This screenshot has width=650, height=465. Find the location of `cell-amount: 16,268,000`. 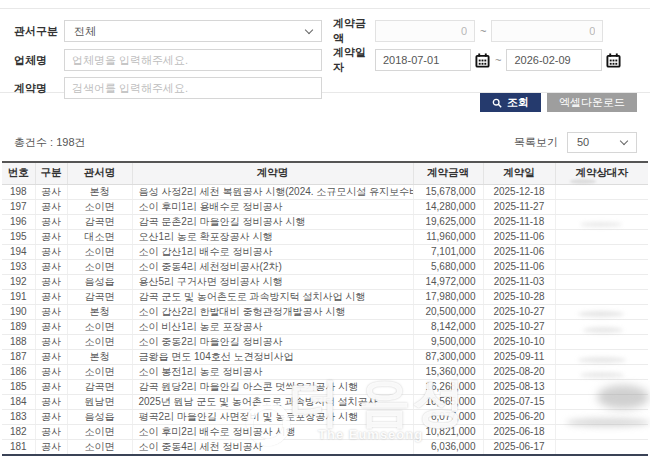

cell-amount: 16,268,000 is located at coordinates (448, 386).